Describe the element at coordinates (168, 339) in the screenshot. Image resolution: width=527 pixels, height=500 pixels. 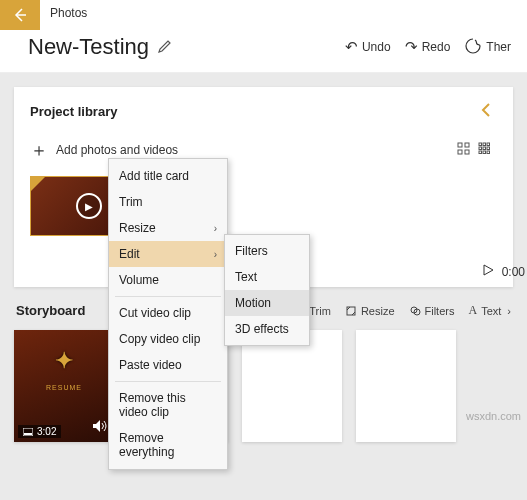
I see `menu-copy: Copy video clip` at that location.